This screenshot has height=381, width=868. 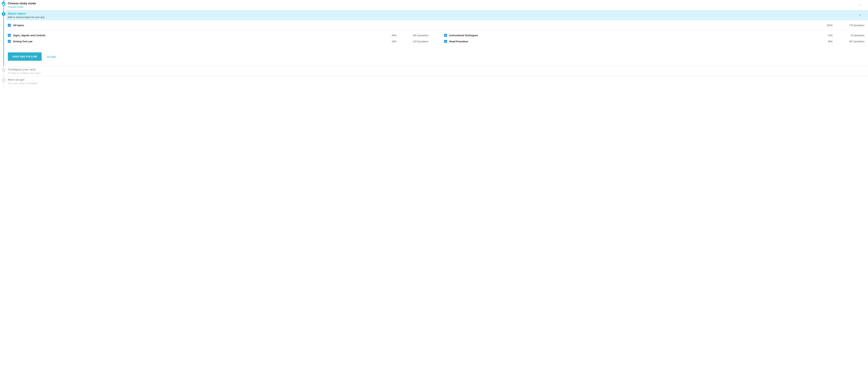 What do you see at coordinates (417, 41) in the screenshot?
I see `topic-question-count: 128 Questions` at bounding box center [417, 41].